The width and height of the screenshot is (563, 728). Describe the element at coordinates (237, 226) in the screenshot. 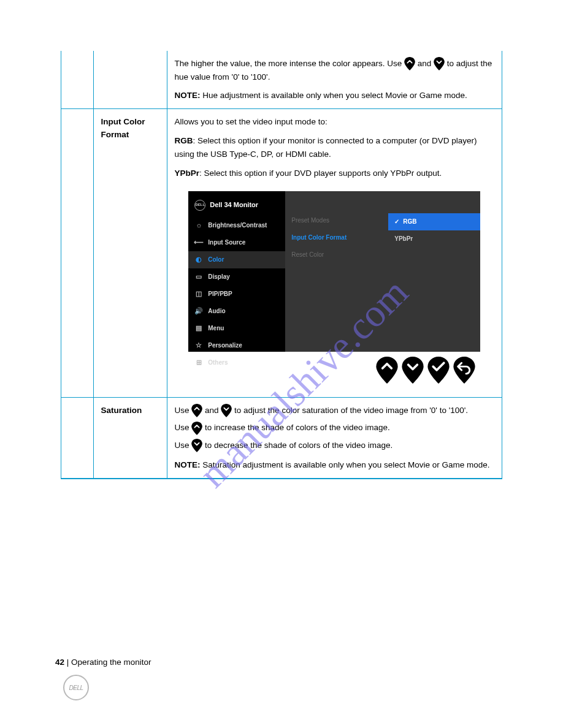

I see `osd-item-label: Brightness/Contrast` at that location.